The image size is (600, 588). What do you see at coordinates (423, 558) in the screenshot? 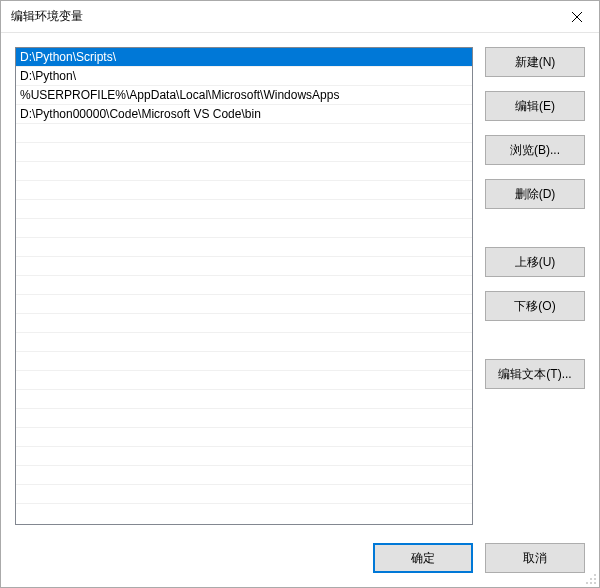
I see `ok-button: 确定` at bounding box center [423, 558].